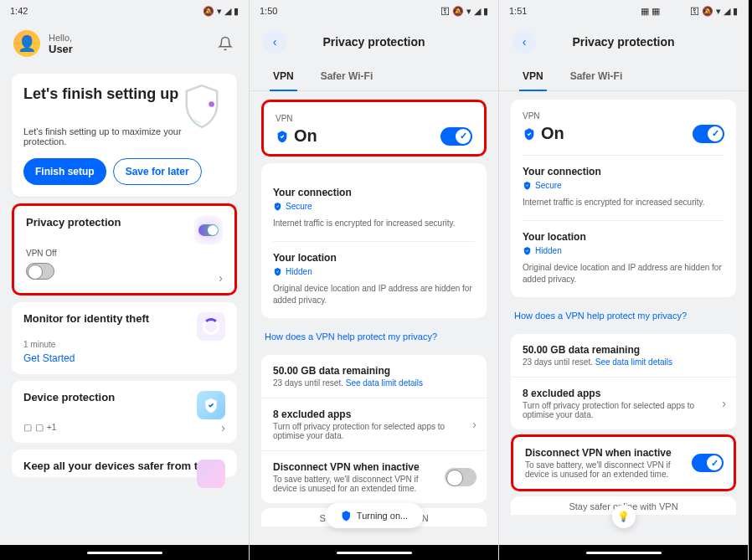 The width and height of the screenshot is (752, 560). What do you see at coordinates (623, 463) in the screenshot?
I see `disconnect-card: Disconnect VPN when inactive To save bat…` at bounding box center [623, 463].